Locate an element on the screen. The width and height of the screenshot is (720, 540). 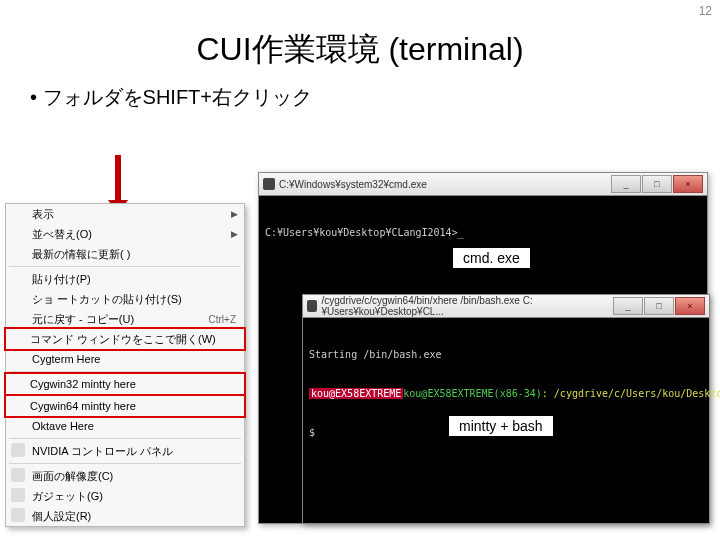
context-menu-item: 貼り付け(P) is located at coordinates (125, 279).